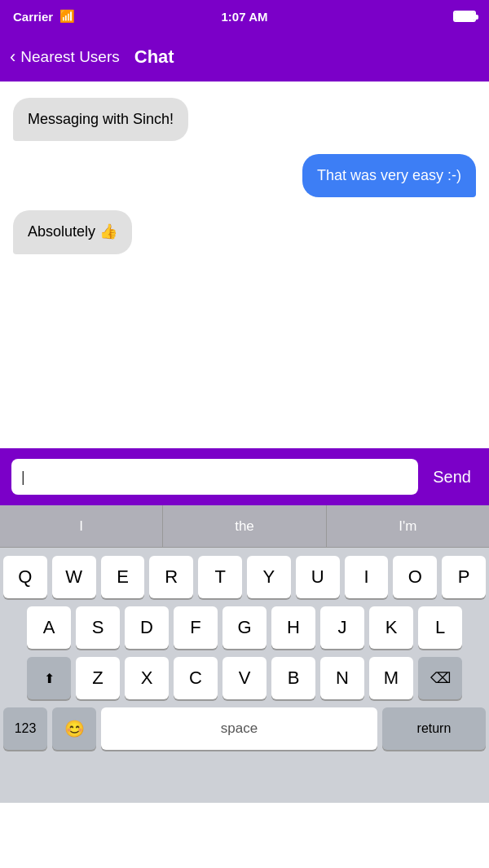 This screenshot has width=489, height=868. Describe the element at coordinates (244, 628) in the screenshot. I see `keyboard-row-2: A S D F G H J K L` at that location.